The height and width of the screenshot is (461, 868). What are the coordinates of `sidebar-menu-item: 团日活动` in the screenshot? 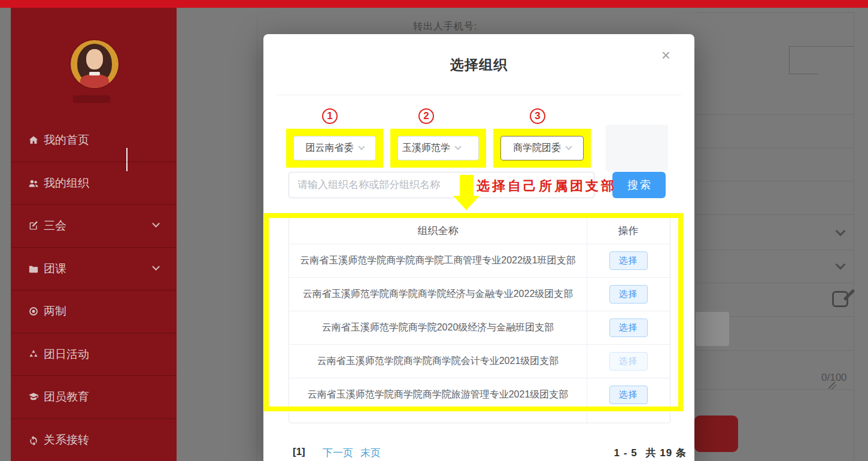 It's located at (93, 355).